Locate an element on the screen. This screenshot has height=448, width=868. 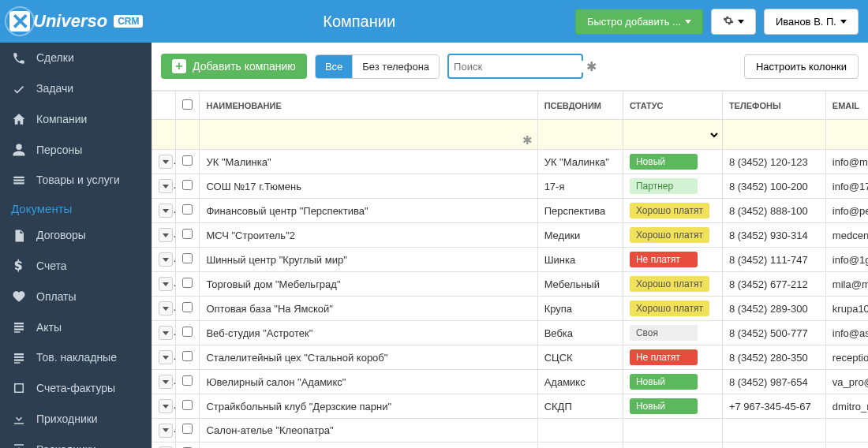
filter-email-input is located at coordinates (847, 135).